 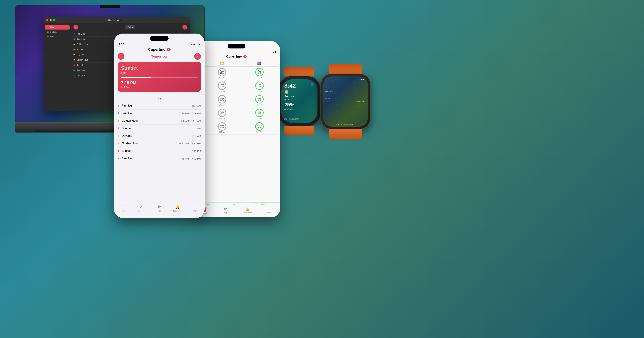 What do you see at coordinates (234, 56) in the screenshot?
I see `iphone-right-location: Cupertino` at bounding box center [234, 56].